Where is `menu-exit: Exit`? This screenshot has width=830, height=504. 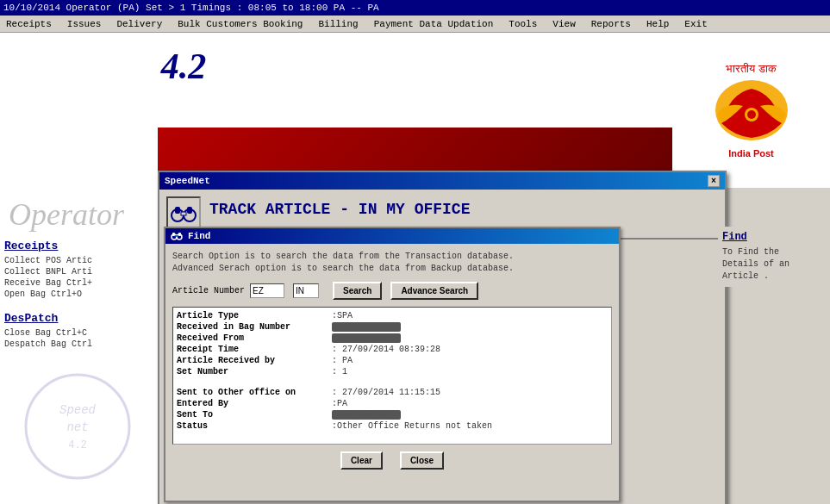
menu-exit: Exit is located at coordinates (696, 24).